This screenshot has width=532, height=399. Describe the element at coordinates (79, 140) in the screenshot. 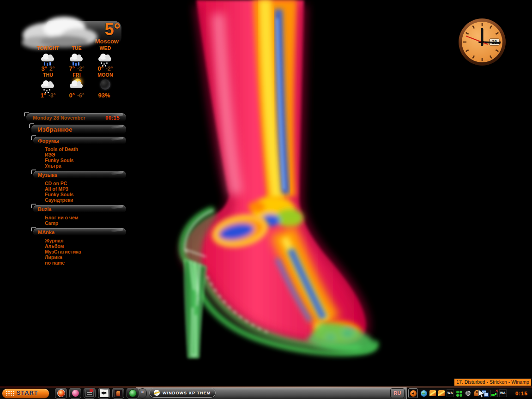

I see `section-header-forums: Форумы` at that location.